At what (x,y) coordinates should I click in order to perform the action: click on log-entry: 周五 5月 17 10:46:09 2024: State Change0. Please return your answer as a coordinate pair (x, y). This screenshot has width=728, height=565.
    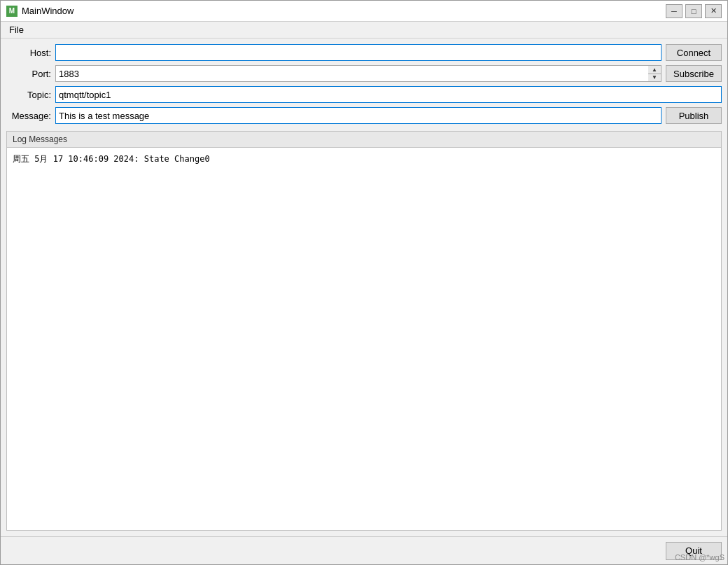
    Looking at the image, I should click on (364, 160).